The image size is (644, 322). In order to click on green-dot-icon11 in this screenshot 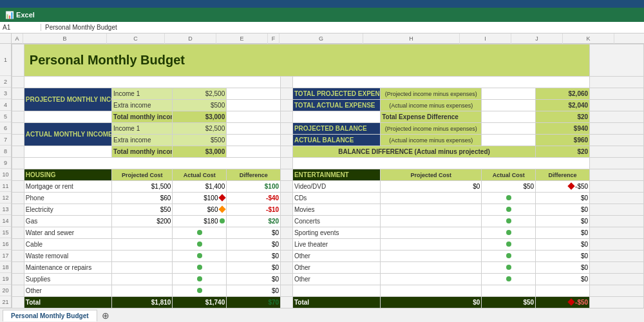, I will do `click(200, 267)`.